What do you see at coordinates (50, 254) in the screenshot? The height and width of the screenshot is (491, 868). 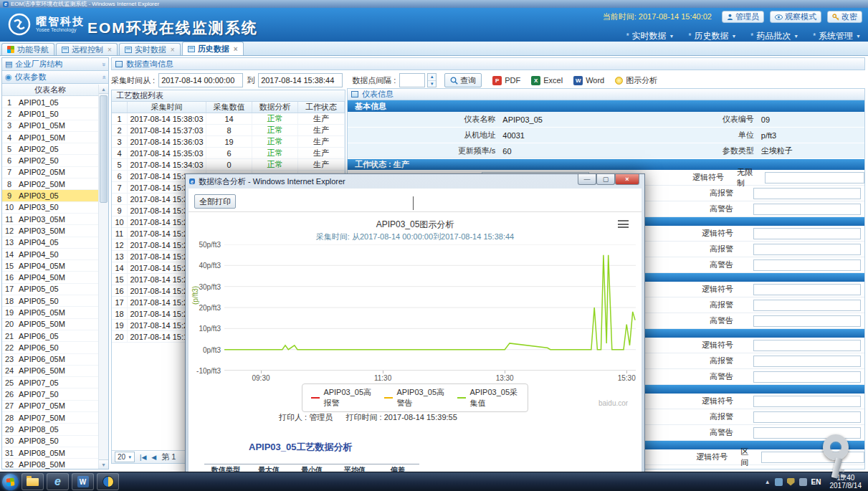 I see `meter-list-item: 14APIP04_50` at bounding box center [50, 254].